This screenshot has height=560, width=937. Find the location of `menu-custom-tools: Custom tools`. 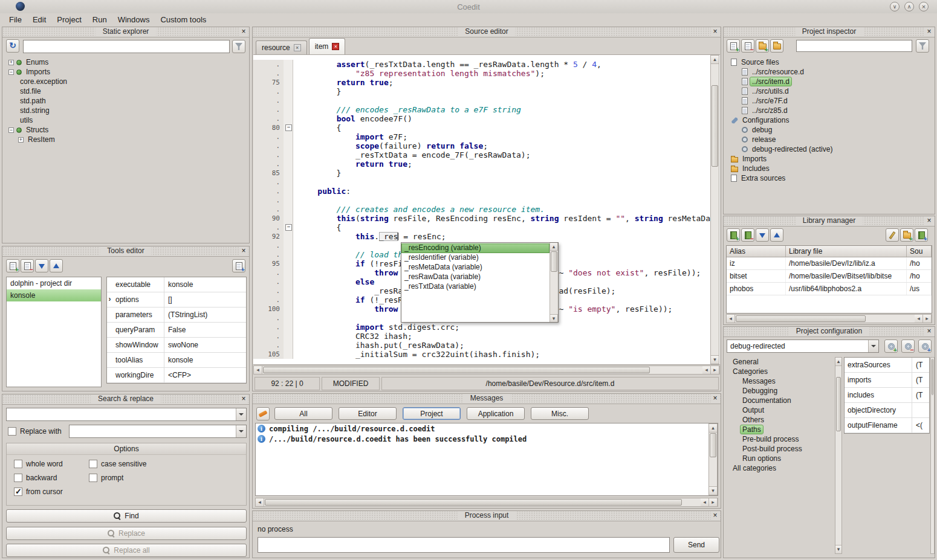

menu-custom-tools: Custom tools is located at coordinates (183, 19).